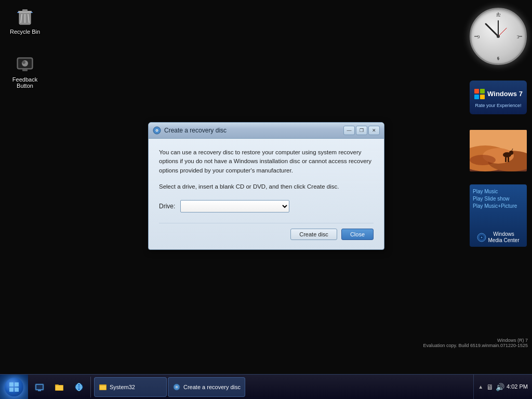 This screenshot has height=399, width=532. Describe the element at coordinates (266, 131) in the screenshot. I see `dialog-titlebar: Create a recovery disc — ❐ ✕` at that location.